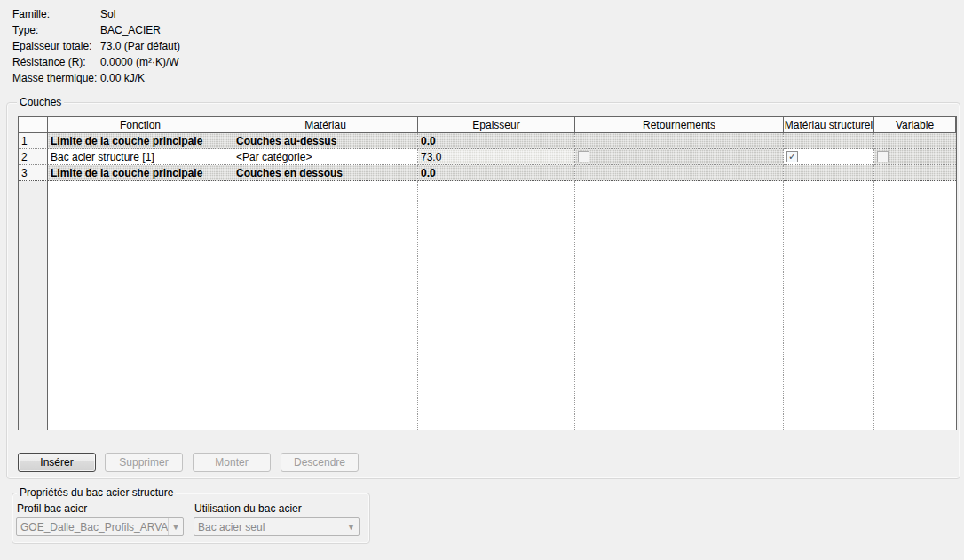 This screenshot has width=964, height=560. What do you see at coordinates (140, 305) in the screenshot?
I see `filler-fonction-cell` at bounding box center [140, 305].